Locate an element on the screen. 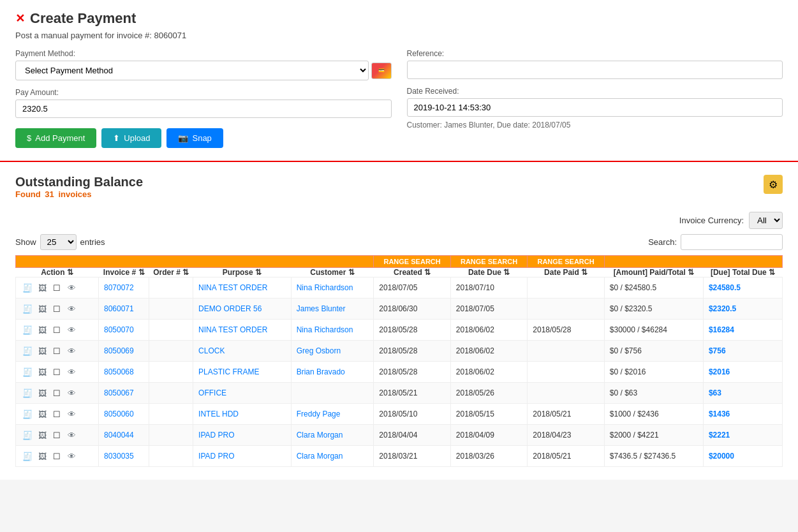  action-cell: 🧾 🖼 ☐ 👁 is located at coordinates (57, 435).